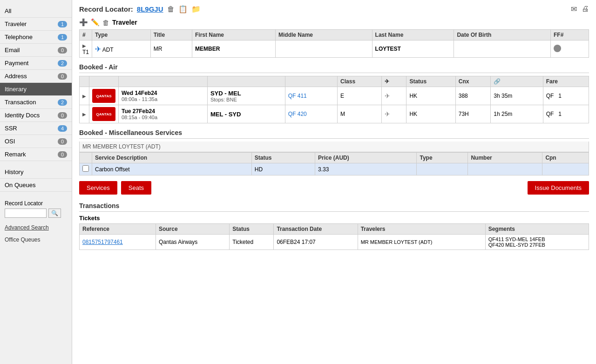 The height and width of the screenshot is (364, 596). Describe the element at coordinates (283, 158) in the screenshot. I see `misc-col-status: Status` at that location.